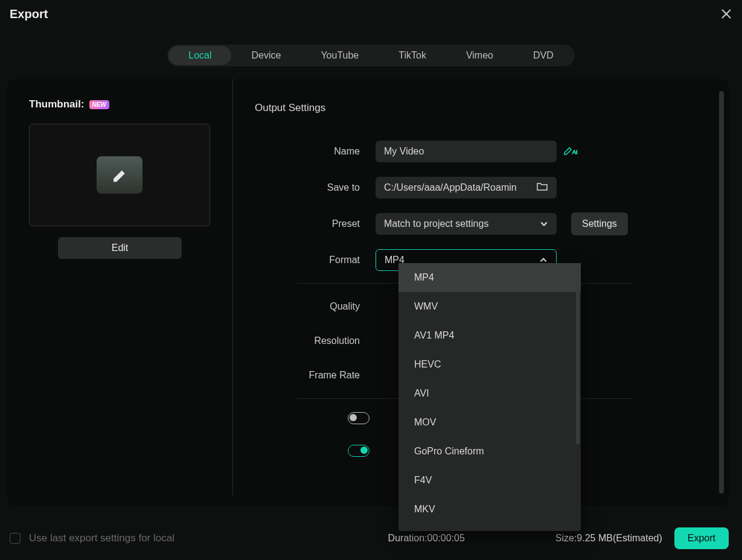 The width and height of the screenshot is (742, 560). What do you see at coordinates (578, 357) in the screenshot?
I see `dropdown-scrollbar` at bounding box center [578, 357].